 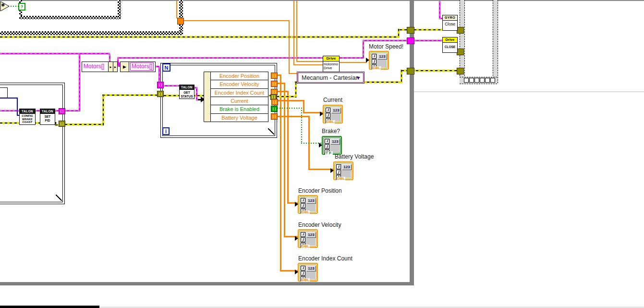 I want to click on unbundle-rows: Encoder Position Encoder Velocity Encode…, so click(x=239, y=97).